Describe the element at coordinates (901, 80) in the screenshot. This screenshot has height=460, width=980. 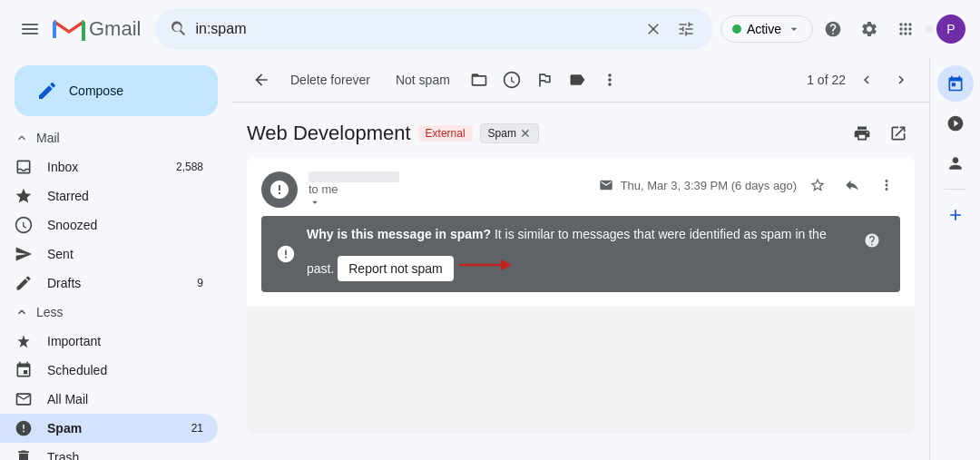
I see `next-email-button` at that location.